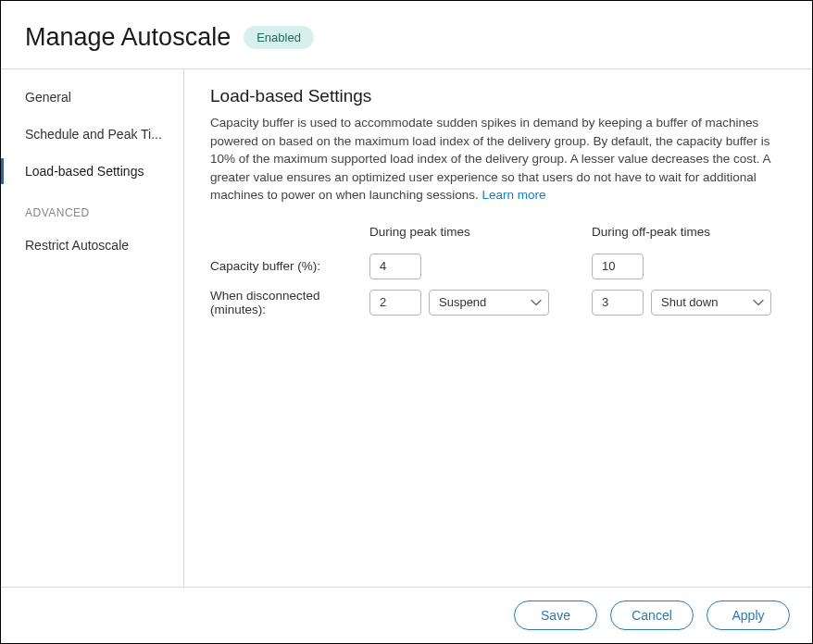 Image resolution: width=813 pixels, height=644 pixels. What do you see at coordinates (556, 615) in the screenshot?
I see `save-button: Save` at bounding box center [556, 615].